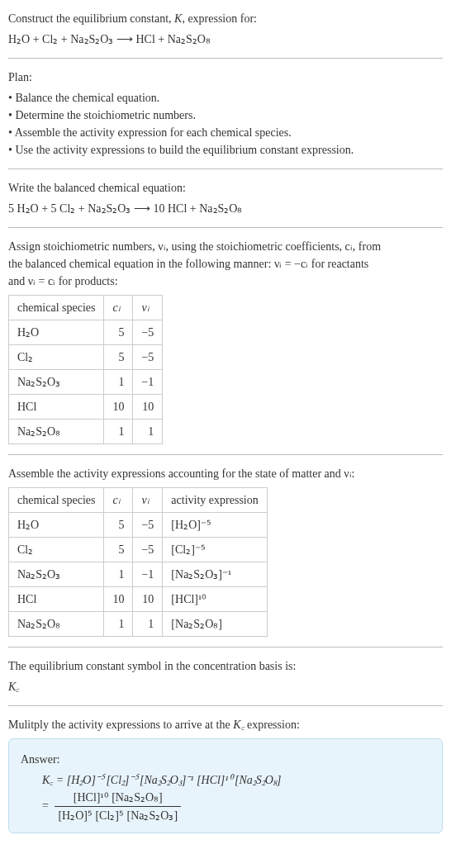 Image resolution: width=451 pixels, height=868 pixels. What do you see at coordinates (139, 575) in the screenshot?
I see `table-row: Na₂S₂O₃ 1 −1 [Na₂S₂O₃]⁻¹` at bounding box center [139, 575].